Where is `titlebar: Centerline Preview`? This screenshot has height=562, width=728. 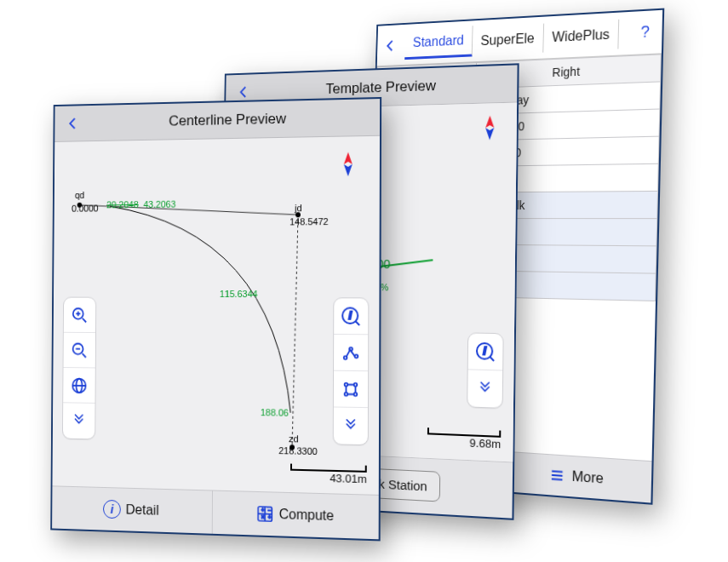
titlebar: Centerline Preview is located at coordinates (217, 121).